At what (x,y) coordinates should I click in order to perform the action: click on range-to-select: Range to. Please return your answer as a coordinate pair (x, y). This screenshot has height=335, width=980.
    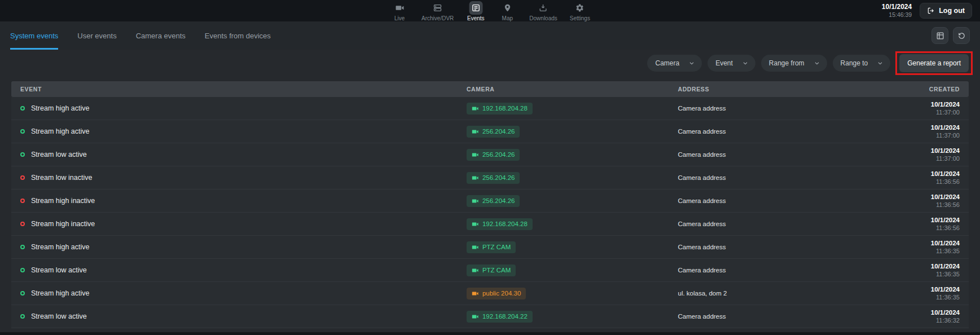
    Looking at the image, I should click on (862, 63).